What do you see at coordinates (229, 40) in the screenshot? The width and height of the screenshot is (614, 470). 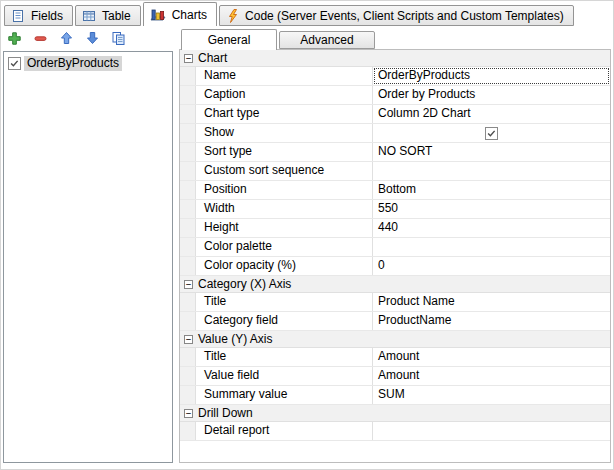 I see `tab-general: General` at bounding box center [229, 40].